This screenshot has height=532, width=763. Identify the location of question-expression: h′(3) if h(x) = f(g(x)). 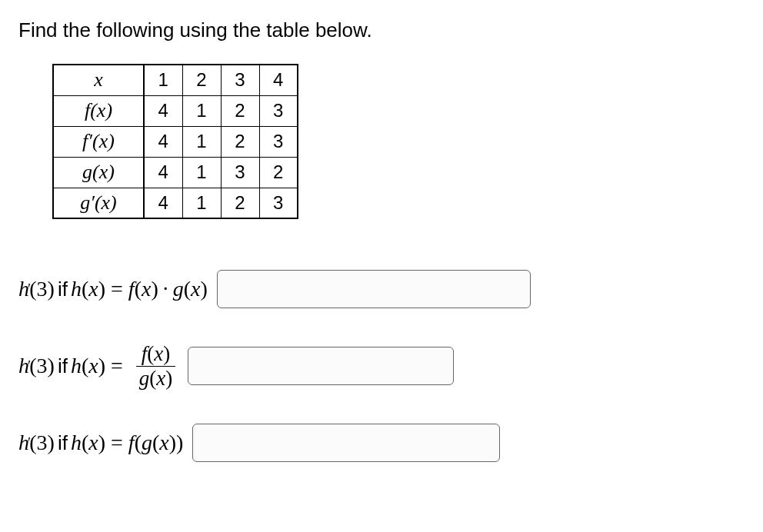
(101, 443).